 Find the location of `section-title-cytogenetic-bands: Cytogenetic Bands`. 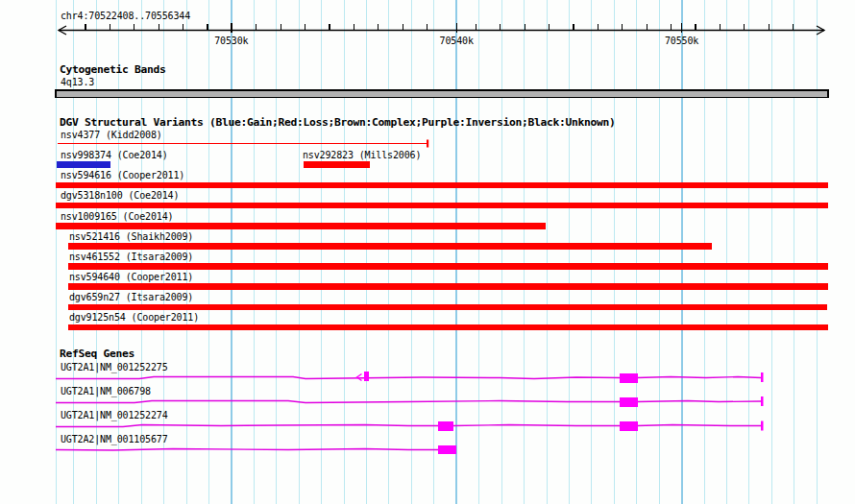

section-title-cytogenetic-bands: Cytogenetic Bands is located at coordinates (113, 70).